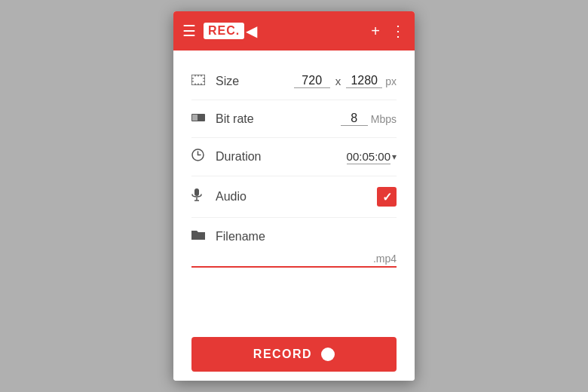 The height and width of the screenshot is (392, 588). What do you see at coordinates (201, 237) in the screenshot?
I see `filename-icon` at bounding box center [201, 237].